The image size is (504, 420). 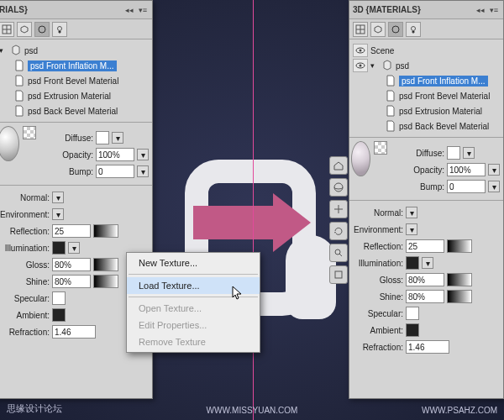 What do you see at coordinates (377, 230) in the screenshot?
I see `label-environment: Environment:` at bounding box center [377, 230].